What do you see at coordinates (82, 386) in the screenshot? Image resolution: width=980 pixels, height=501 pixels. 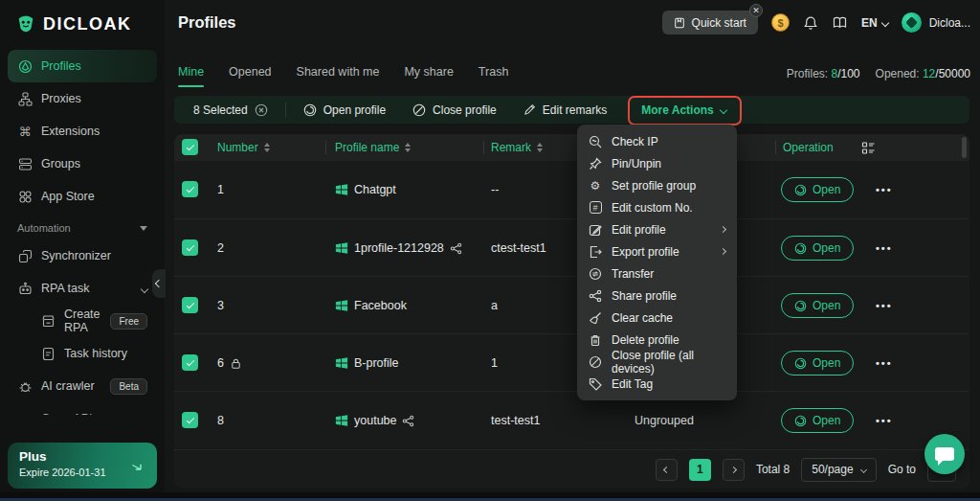 I see `sidebar-item-ai-crawler: AI crawler Beta` at bounding box center [82, 386].